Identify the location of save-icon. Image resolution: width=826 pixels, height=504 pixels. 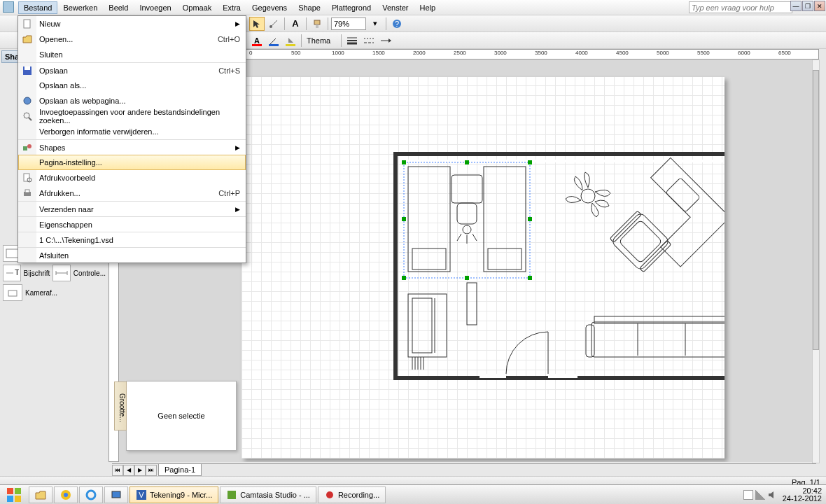
(27, 71).